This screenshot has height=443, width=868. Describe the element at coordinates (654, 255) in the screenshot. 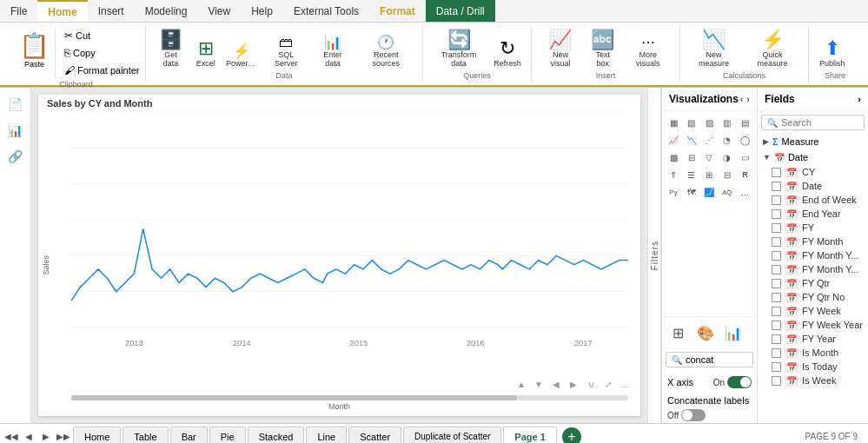

I see `filters-sidebar: Filters` at that location.